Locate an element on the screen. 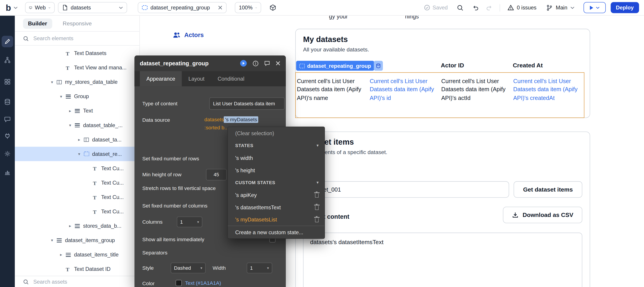  branch-select: Main is located at coordinates (560, 7).